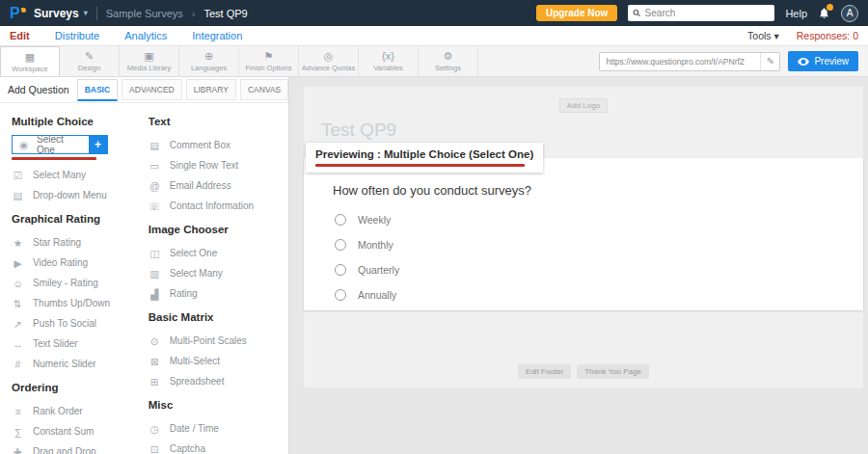 Image resolution: width=868 pixels, height=454 pixels. What do you see at coordinates (770, 62) in the screenshot?
I see `edit-url-icon: ✎` at bounding box center [770, 62].